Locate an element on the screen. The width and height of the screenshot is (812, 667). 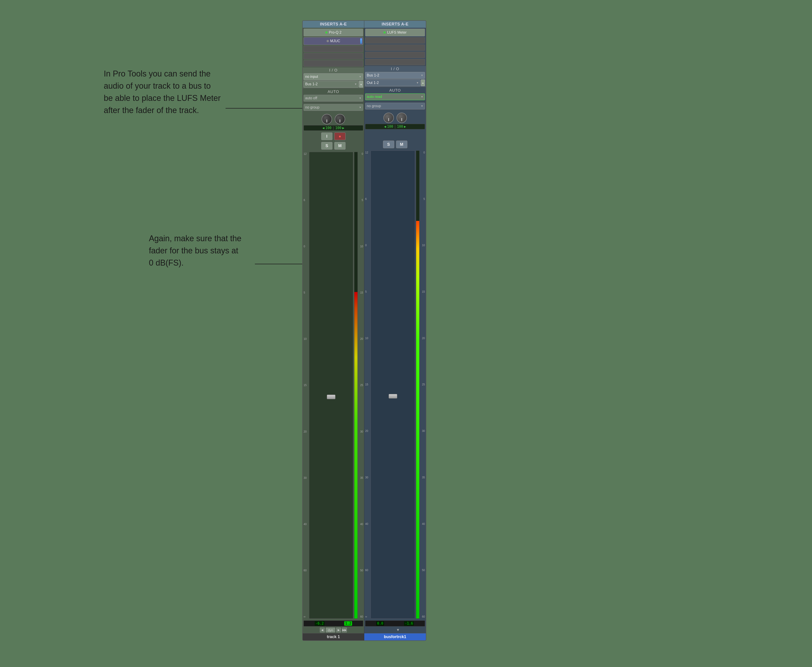
track1-rscale-25: 25 is located at coordinates (361, 385).